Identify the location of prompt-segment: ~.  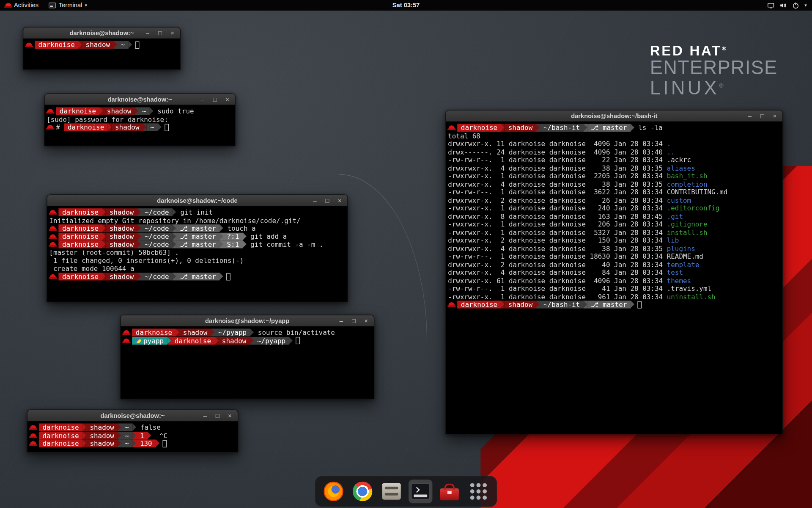
(127, 436).